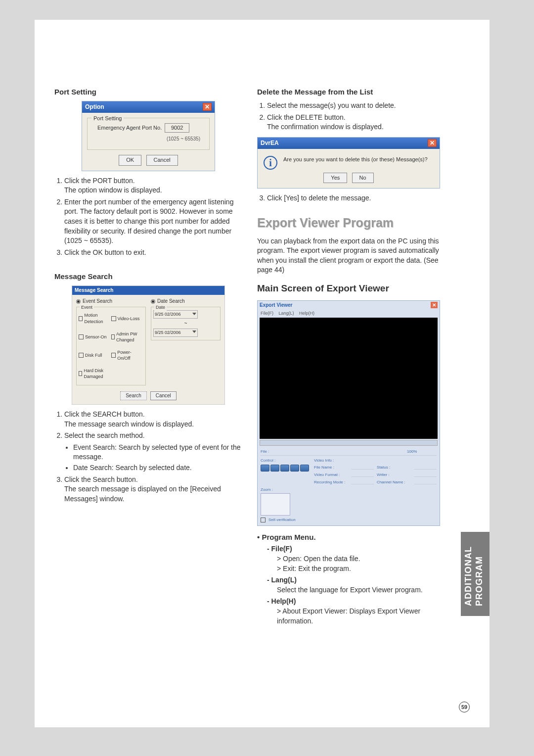 Image resolution: width=534 pixels, height=756 pixels. Describe the element at coordinates (278, 490) in the screenshot. I see `lbl-zoom: Zoom :` at that location.